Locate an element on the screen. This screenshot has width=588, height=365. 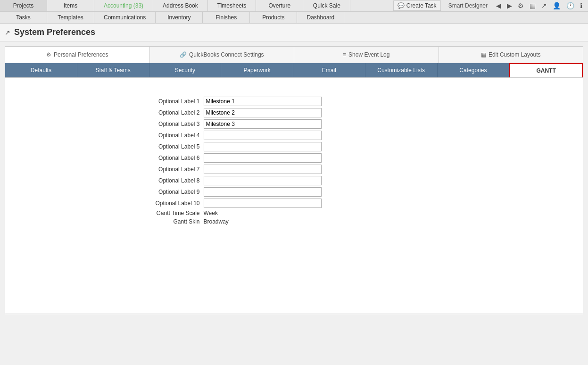
form-row-9: Optional Label 9 is located at coordinates (294, 192).